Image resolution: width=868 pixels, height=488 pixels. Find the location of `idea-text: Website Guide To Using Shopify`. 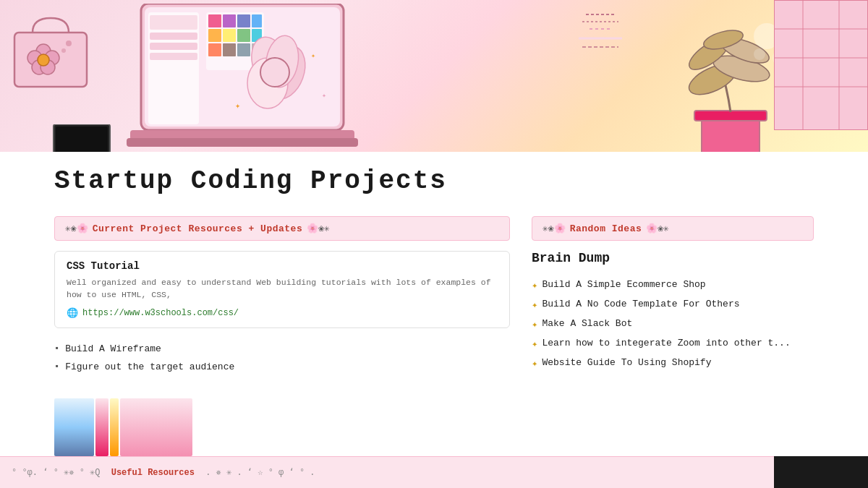

idea-text: Website Guide To Using Shopify is located at coordinates (626, 363).